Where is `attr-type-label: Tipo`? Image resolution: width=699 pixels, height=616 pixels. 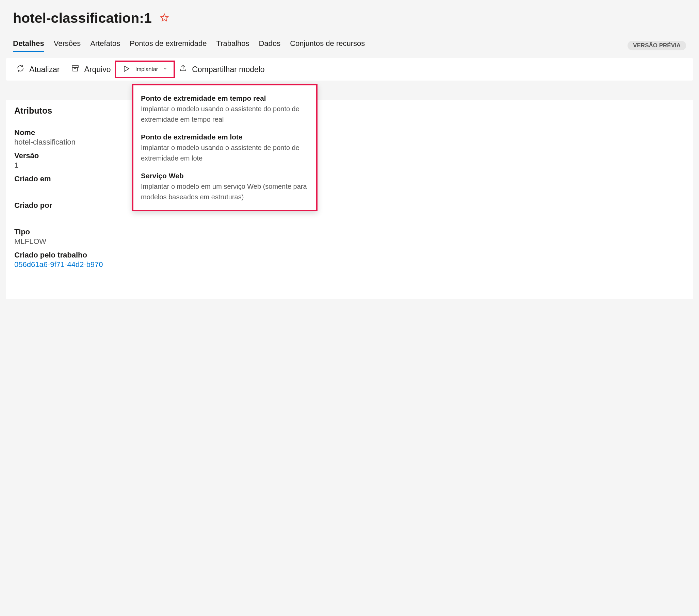 attr-type-label: Tipo is located at coordinates (350, 232).